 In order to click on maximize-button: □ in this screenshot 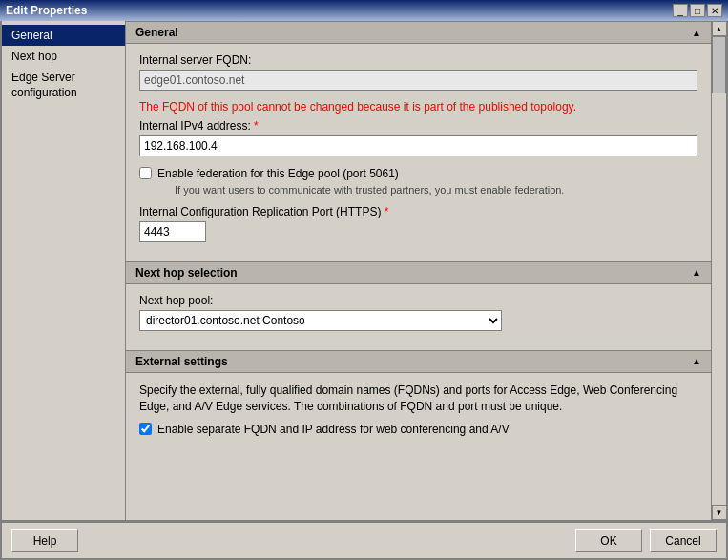, I will do `click(697, 10)`.